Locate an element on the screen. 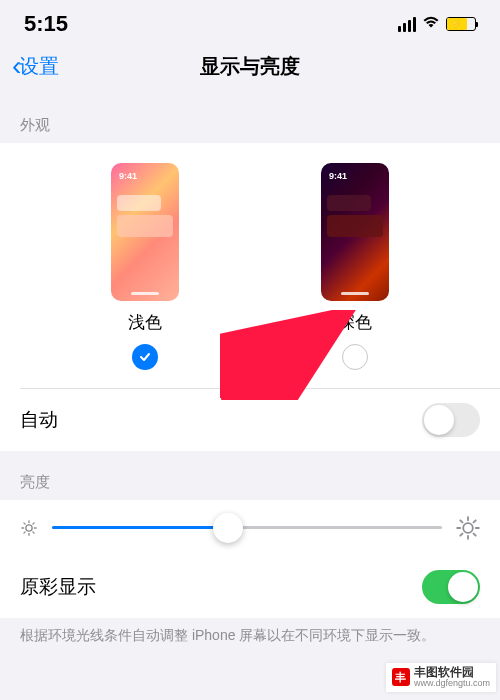  watermark: 丰 丰图软件园 www.dgfengtu.com is located at coordinates (441, 678).